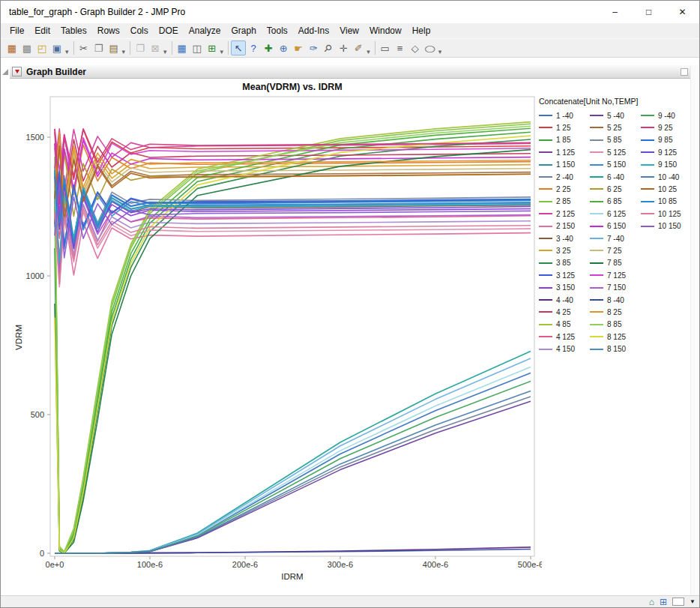  What do you see at coordinates (606, 325) in the screenshot?
I see `legend-item: 8 85` at bounding box center [606, 325].